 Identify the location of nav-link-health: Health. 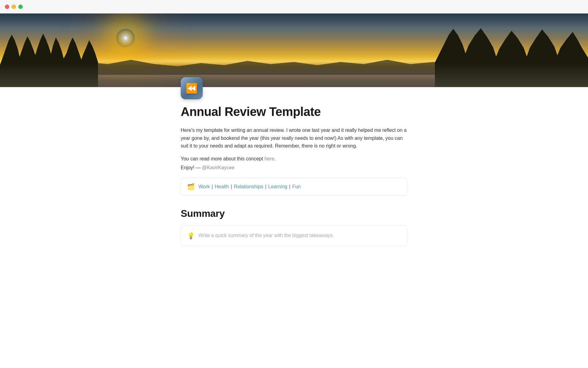
(222, 187).